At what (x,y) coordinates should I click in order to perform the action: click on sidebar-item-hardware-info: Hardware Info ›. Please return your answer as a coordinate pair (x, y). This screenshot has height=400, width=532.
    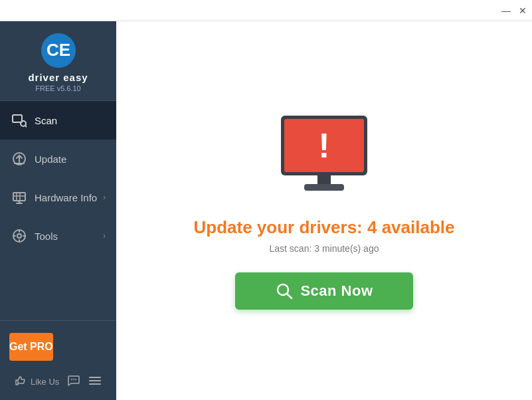
    Looking at the image, I should click on (58, 197).